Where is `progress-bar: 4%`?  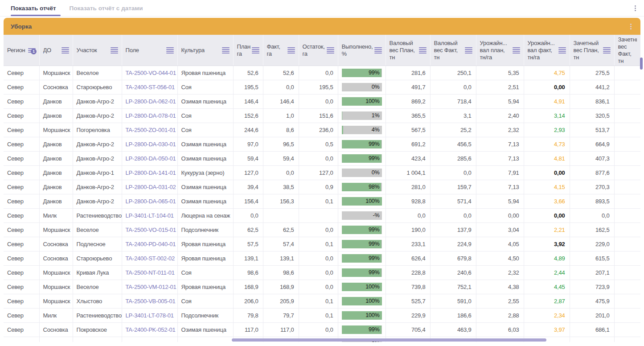
progress-bar: 4% is located at coordinates (362, 130).